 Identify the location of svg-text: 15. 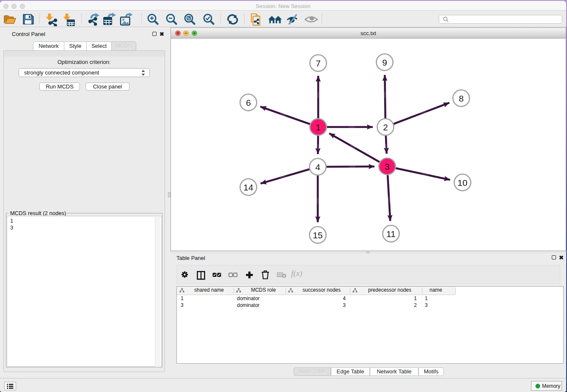
(317, 235).